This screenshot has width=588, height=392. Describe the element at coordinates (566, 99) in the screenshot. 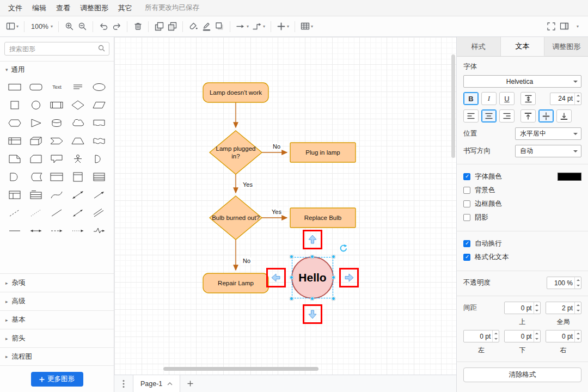

I see `font-size-input: 24 pt` at that location.